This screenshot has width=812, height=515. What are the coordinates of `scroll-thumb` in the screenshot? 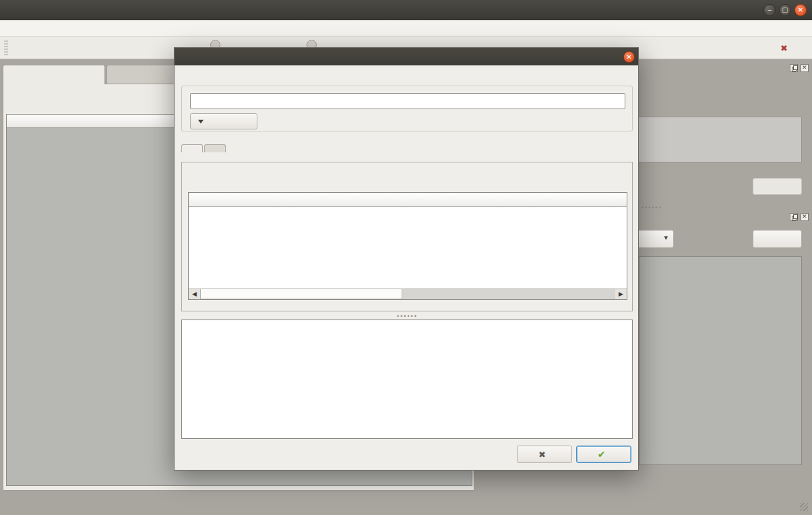 It's located at (301, 294).